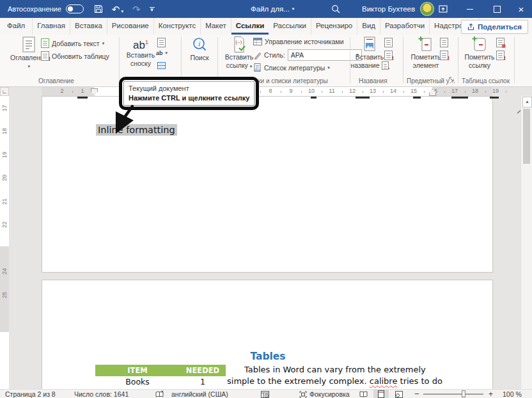  Describe the element at coordinates (381, 394) in the screenshot. I see `print-layout-button` at that location.